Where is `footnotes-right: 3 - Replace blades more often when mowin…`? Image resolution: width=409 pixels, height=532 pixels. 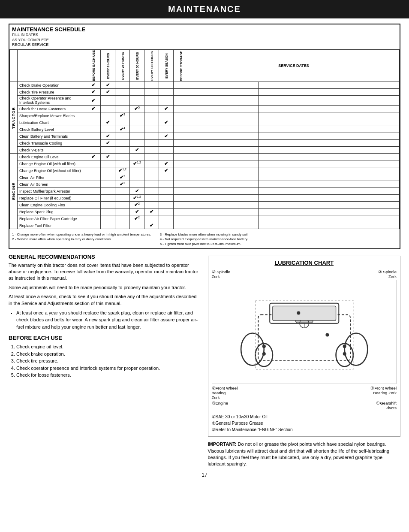 footnotes-right: 3 - Replace blades more often when mowin… is located at coordinates (204, 239).